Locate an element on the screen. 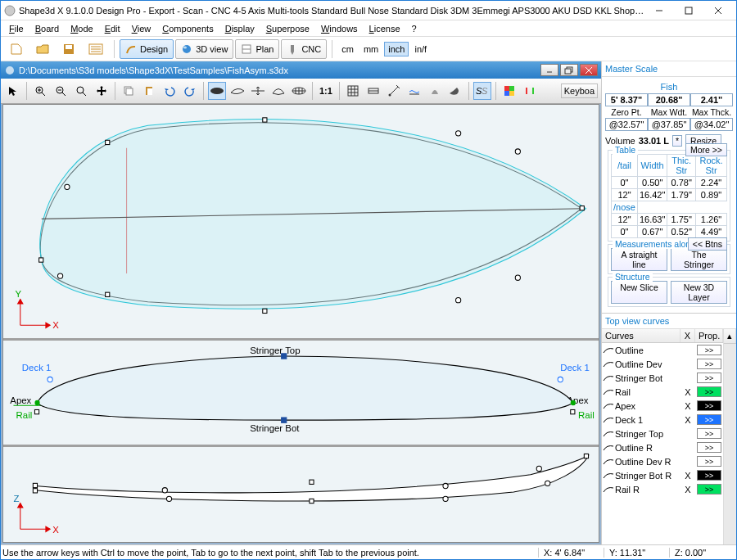 This screenshot has height=560, width=737. menu-board: Board is located at coordinates (47, 29).